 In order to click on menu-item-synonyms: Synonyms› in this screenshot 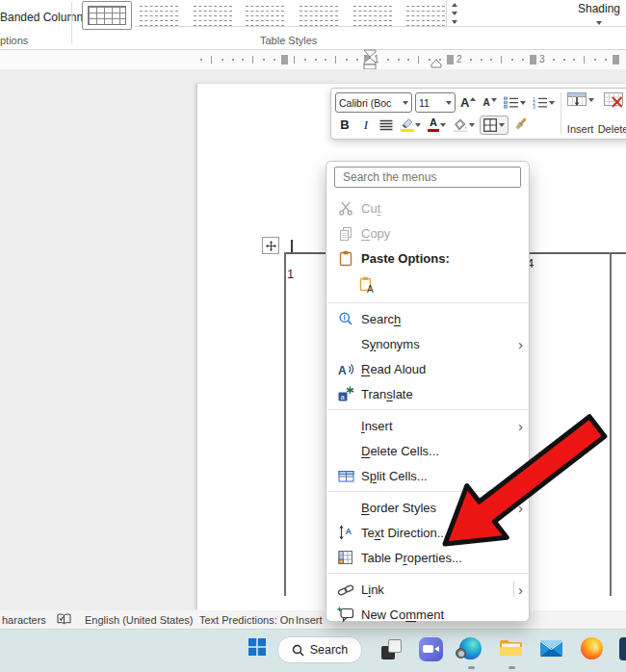, I will do `click(428, 344)`.